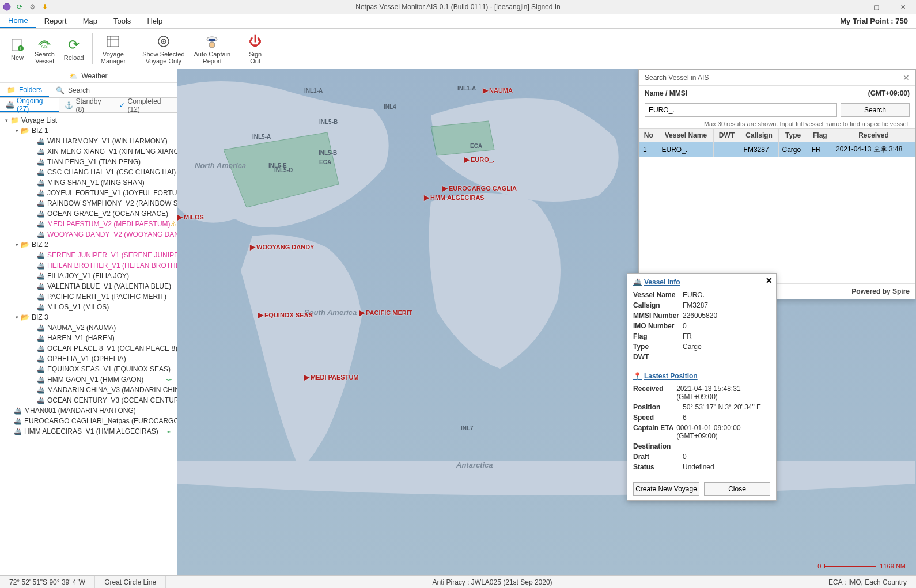  Describe the element at coordinates (875, 110) in the screenshot. I see `search-button: Search` at that location.